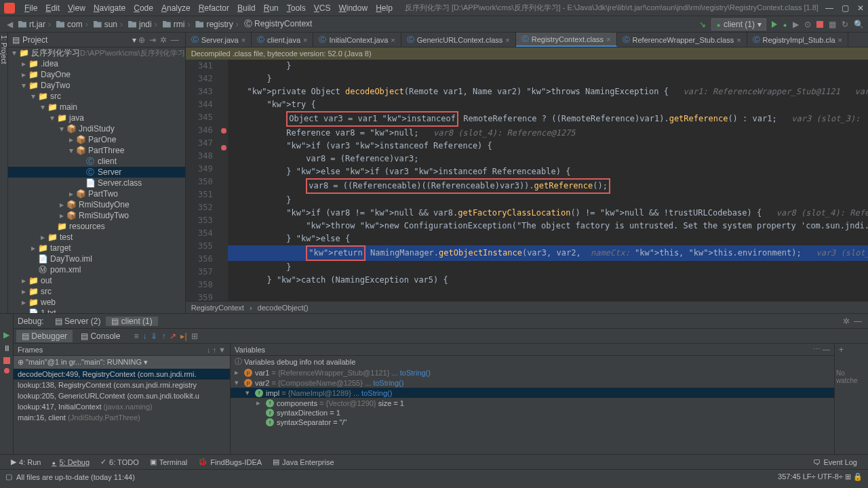  I want to click on var-row: ⓘVariables debug info not available, so click(532, 362).